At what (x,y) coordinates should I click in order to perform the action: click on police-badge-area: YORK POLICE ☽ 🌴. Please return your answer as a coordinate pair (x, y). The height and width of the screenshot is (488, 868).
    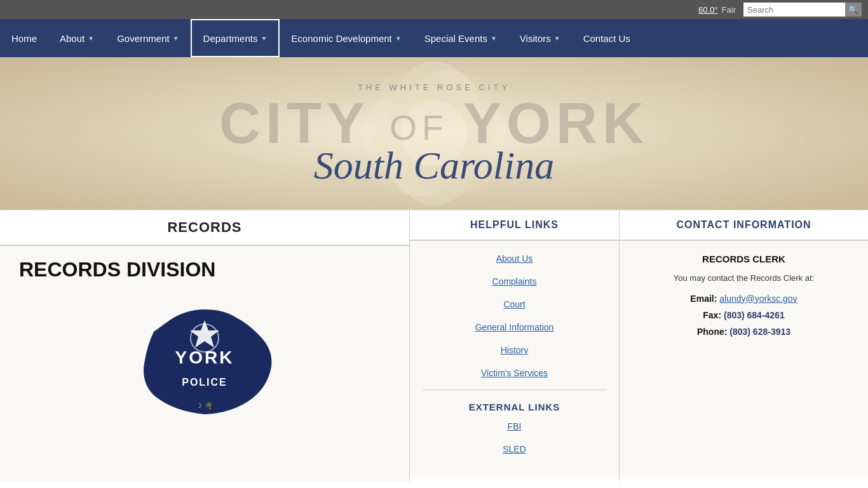
    Looking at the image, I should click on (205, 357).